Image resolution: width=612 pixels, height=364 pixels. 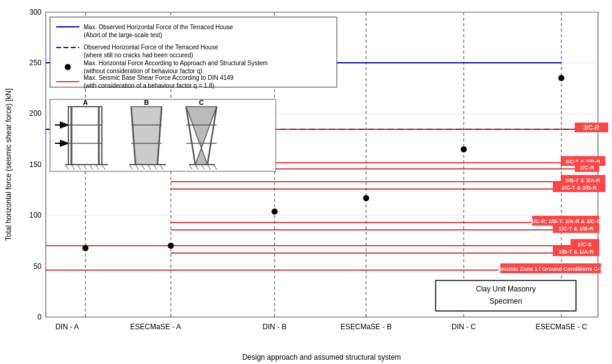 What do you see at coordinates (123, 35) in the screenshot?
I see `legend-text-1b: (Abort of the large-scale test)` at bounding box center [123, 35].